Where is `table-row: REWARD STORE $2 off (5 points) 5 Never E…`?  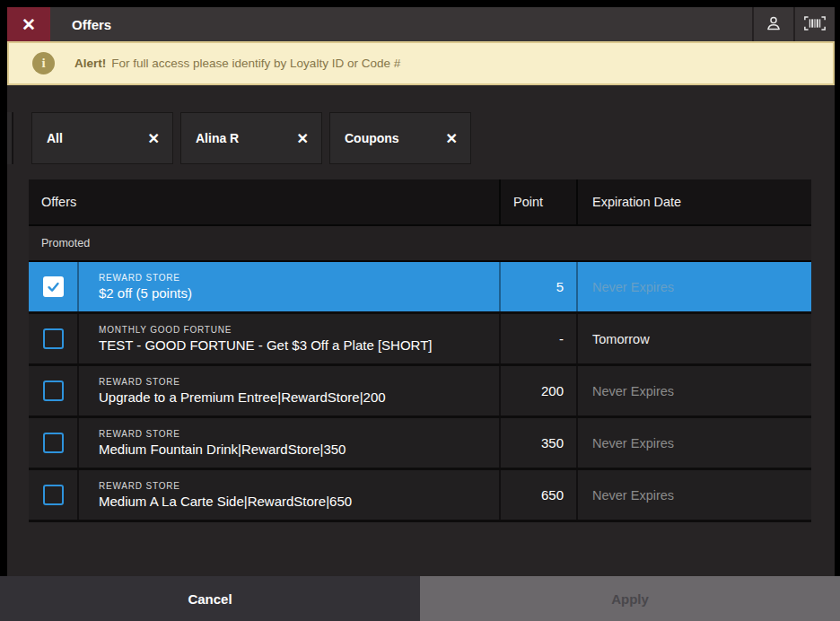
table-row: REWARD STORE $2 off (5 points) 5 Never E… is located at coordinates (420, 288).